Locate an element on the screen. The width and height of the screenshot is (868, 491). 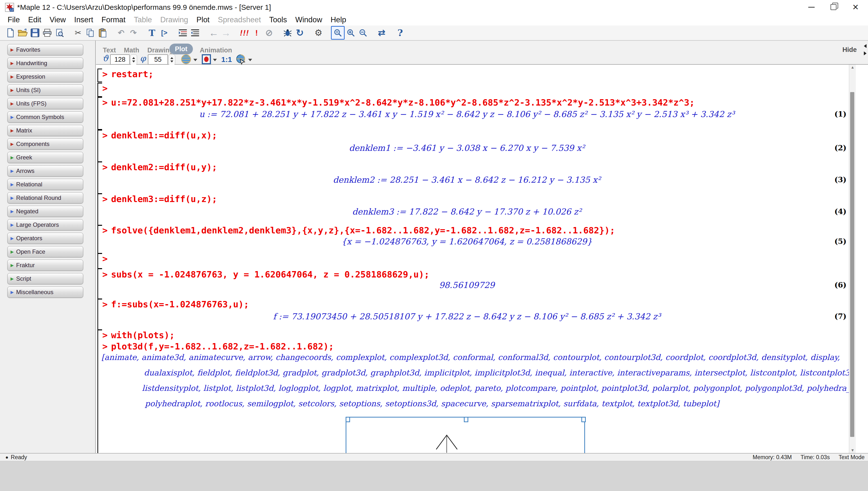
restore-button is located at coordinates (833, 7).